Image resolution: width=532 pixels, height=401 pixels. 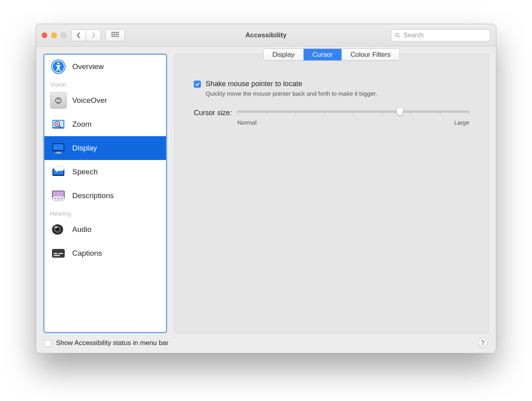 I want to click on search-input, so click(x=445, y=35).